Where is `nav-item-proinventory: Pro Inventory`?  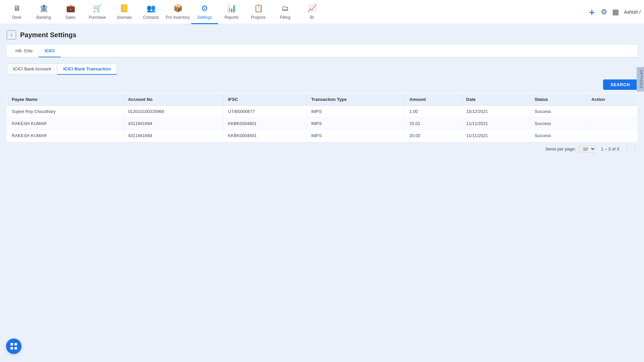 nav-item-proinventory: Pro Inventory is located at coordinates (178, 12).